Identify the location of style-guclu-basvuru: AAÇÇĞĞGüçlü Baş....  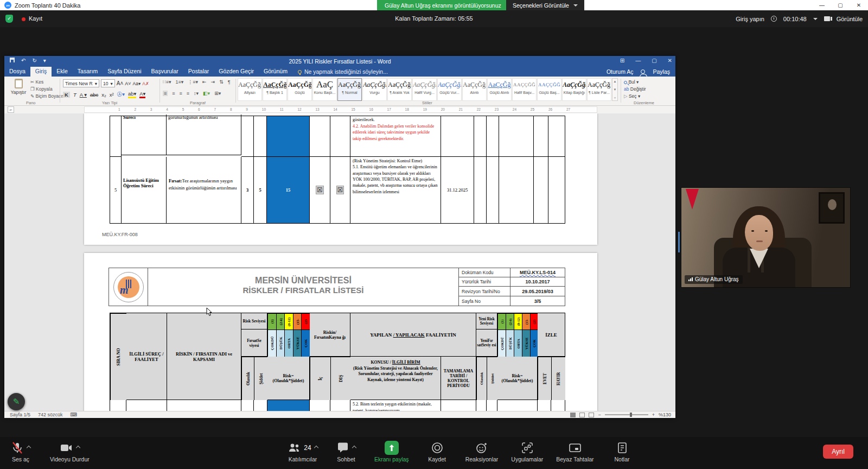
(549, 90).